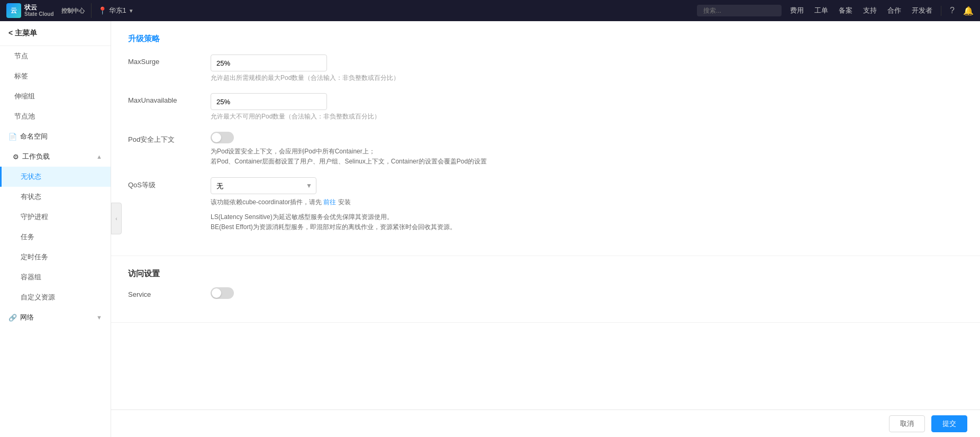  What do you see at coordinates (546, 39) in the screenshot?
I see `upgrade-strategy-title: 升级策略` at bounding box center [546, 39].